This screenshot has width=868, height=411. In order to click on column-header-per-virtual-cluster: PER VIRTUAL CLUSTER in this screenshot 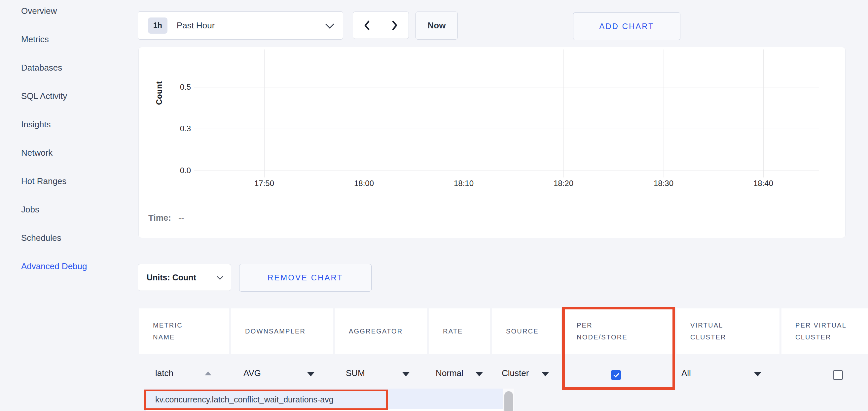, I will do `click(825, 331)`.